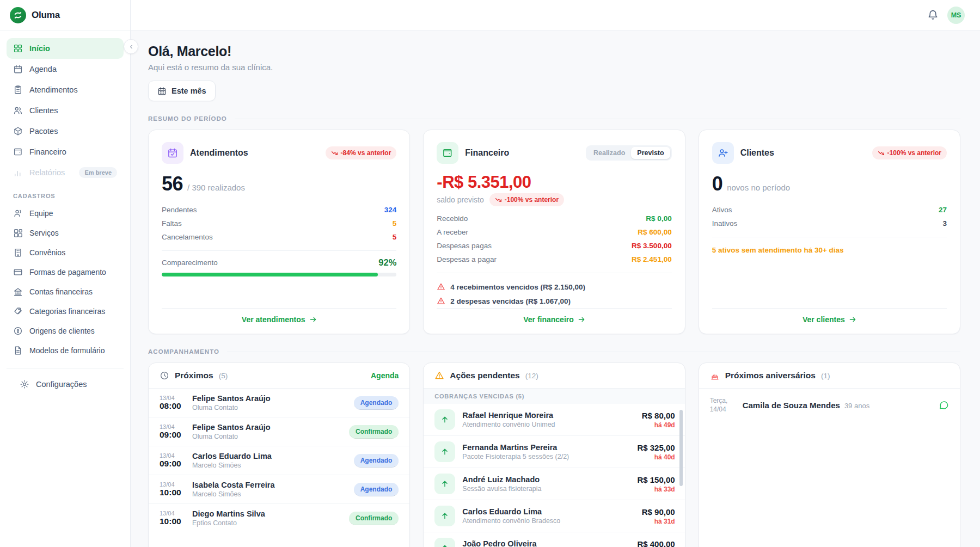 The width and height of the screenshot is (980, 547). What do you see at coordinates (555, 15) in the screenshot?
I see `topbar: MS` at bounding box center [555, 15].